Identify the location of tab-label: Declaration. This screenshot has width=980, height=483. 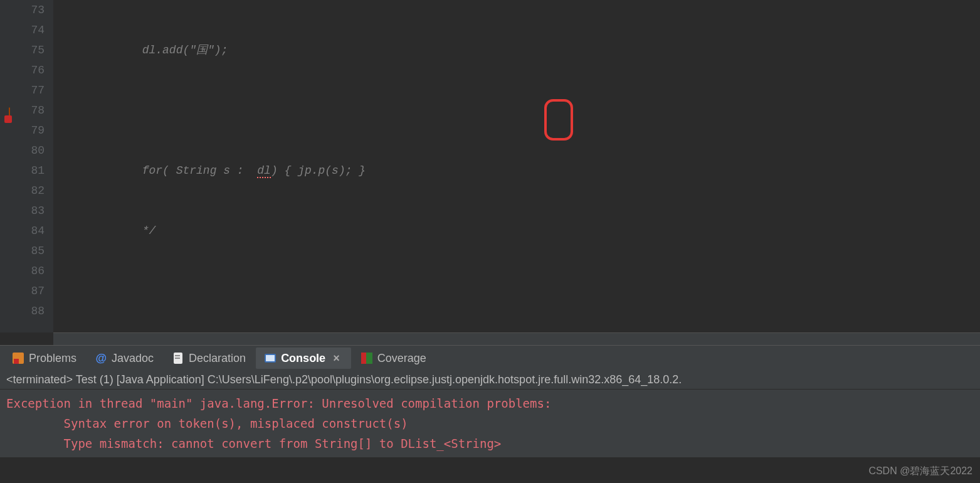
(217, 359).